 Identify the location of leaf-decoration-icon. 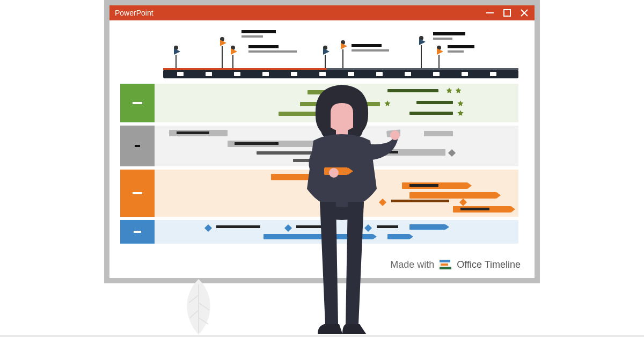
(199, 307).